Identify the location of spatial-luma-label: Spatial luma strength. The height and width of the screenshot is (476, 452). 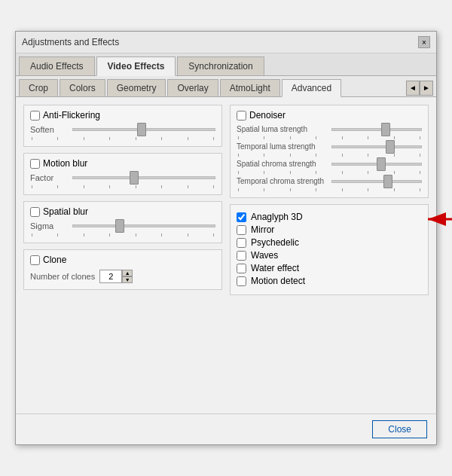
(282, 130).